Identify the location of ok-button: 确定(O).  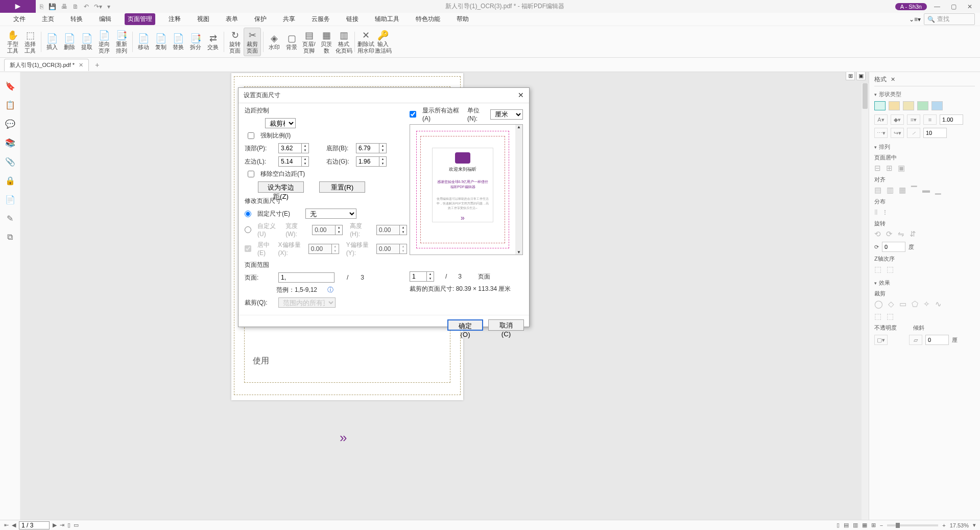
(465, 325).